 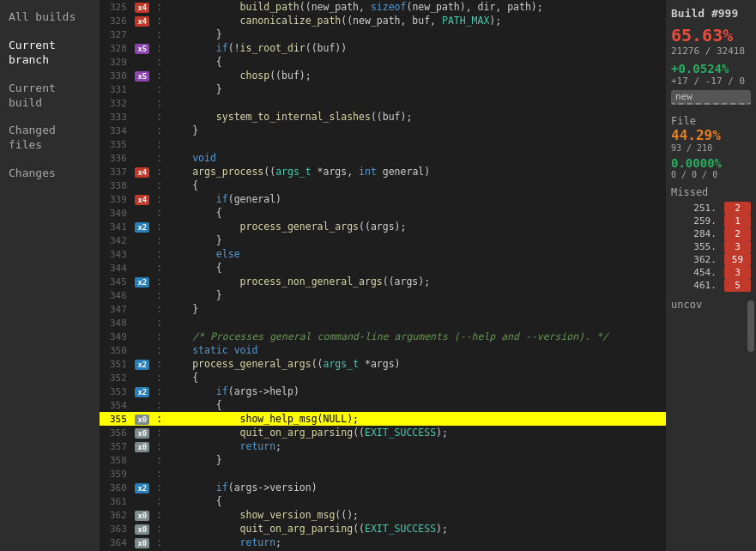 I want to click on missed-row: 362.59, so click(x=711, y=259).